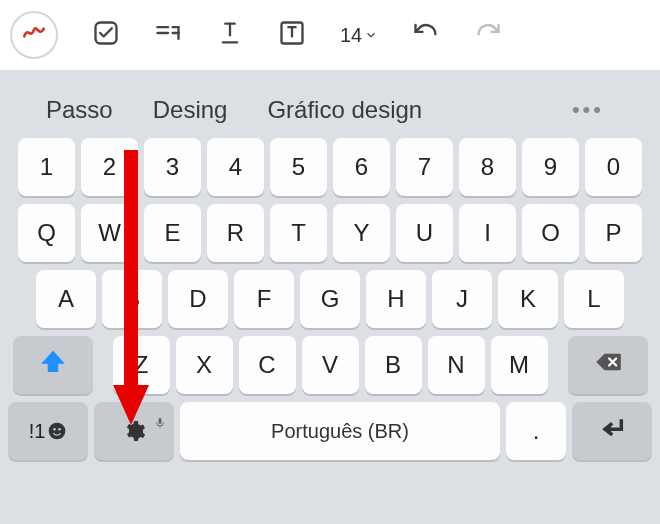 The width and height of the screenshot is (660, 524). I want to click on key-t: T, so click(298, 233).